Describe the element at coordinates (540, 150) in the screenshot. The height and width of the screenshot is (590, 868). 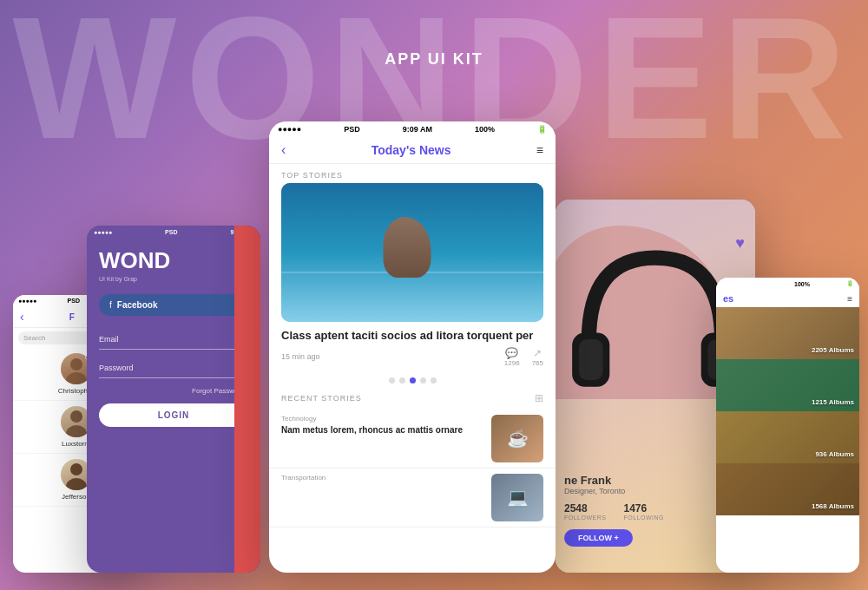
I see `news-menu-icon: ≡` at that location.